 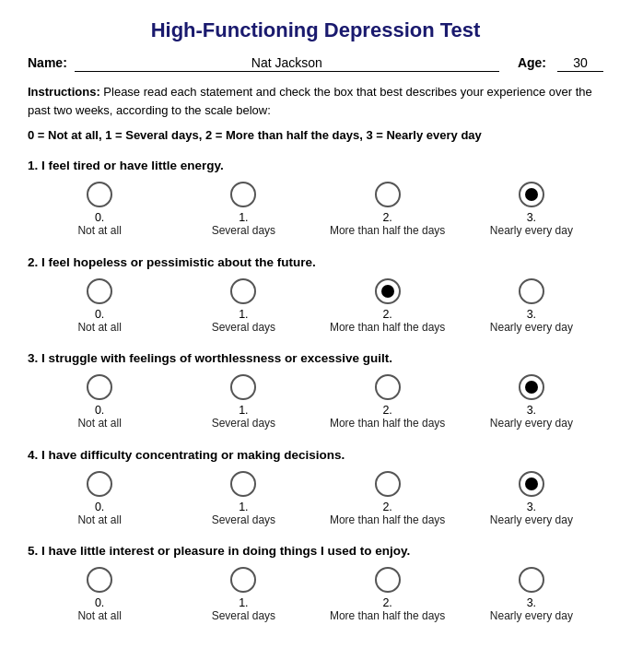 I want to click on option-label-q4-v0: Not at all, so click(x=99, y=521).